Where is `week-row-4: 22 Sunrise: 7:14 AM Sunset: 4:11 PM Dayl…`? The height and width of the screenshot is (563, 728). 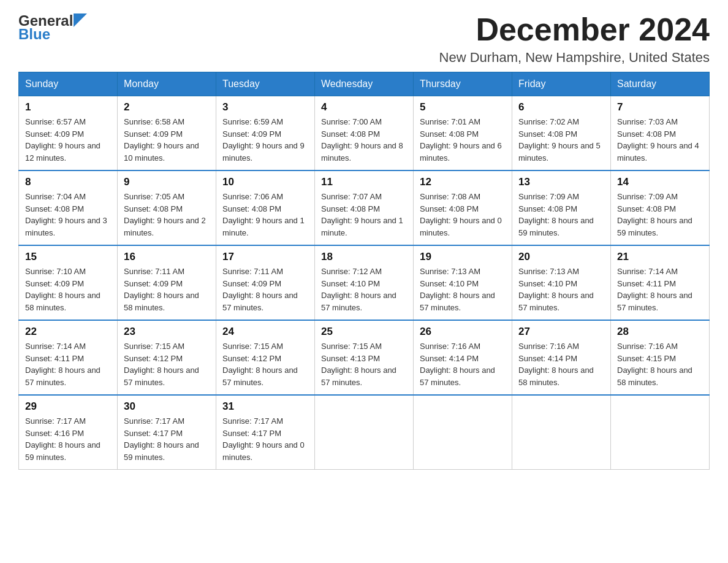
week-row-4: 22 Sunrise: 7:14 AM Sunset: 4:11 PM Dayl… is located at coordinates (364, 358).